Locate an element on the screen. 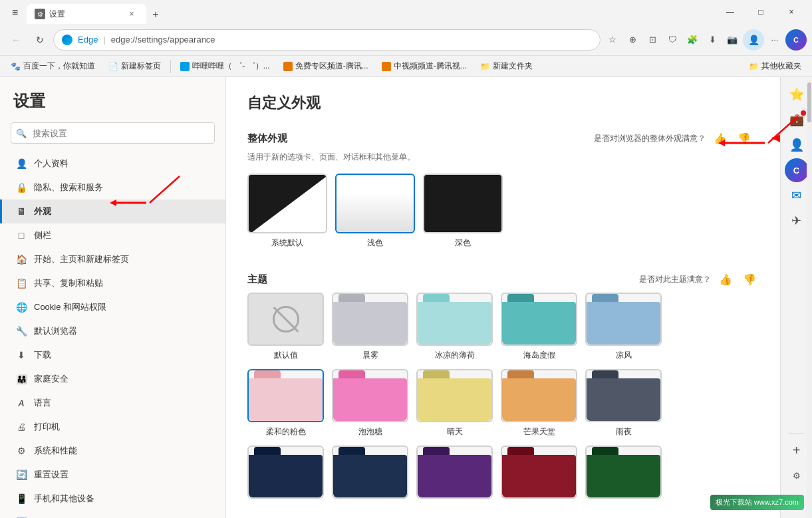  favorites-sidebar-btn: ⭐ is located at coordinates (797, 94).